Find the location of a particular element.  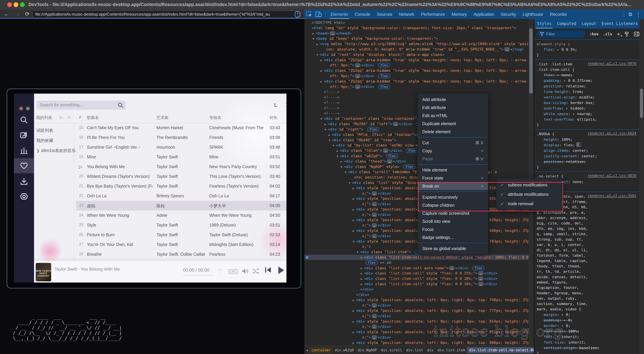

breadcrumb-item: div.list is located at coordinates (415, 350).